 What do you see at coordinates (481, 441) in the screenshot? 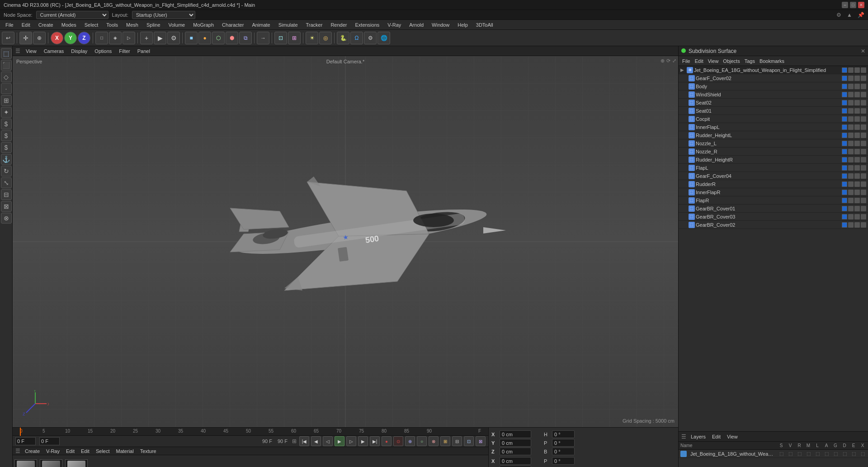
I see `motion-btn: ⊠` at bounding box center [481, 441].